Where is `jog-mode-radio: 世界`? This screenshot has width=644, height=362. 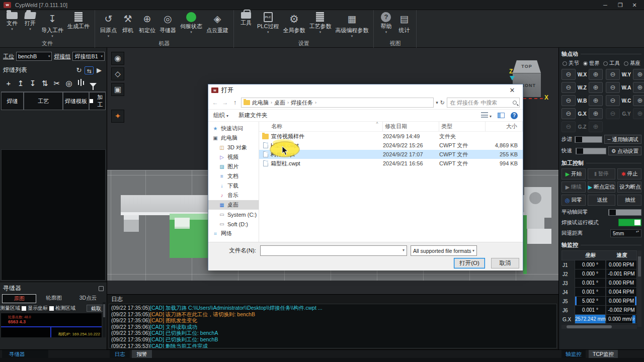 jog-mode-radio: 世界 is located at coordinates (592, 63).